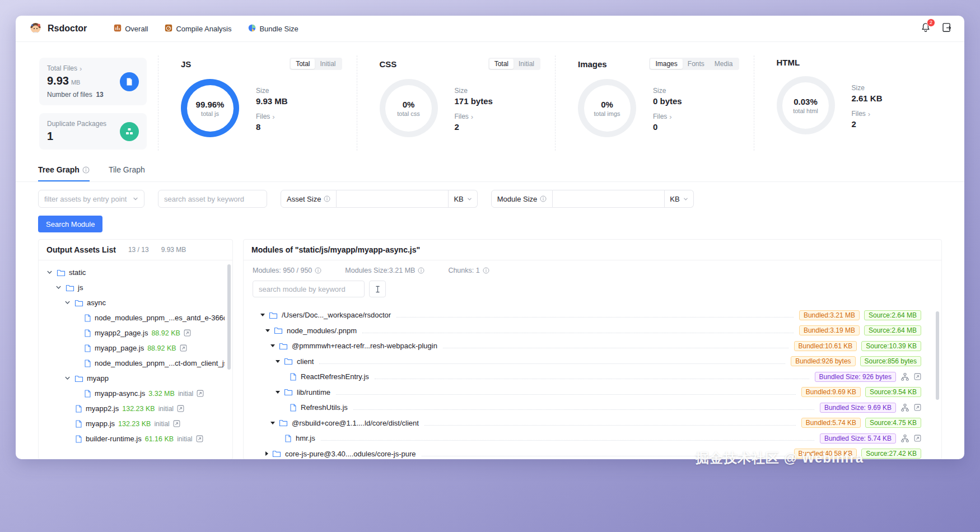 This screenshot has width=980, height=532. What do you see at coordinates (119, 348) in the screenshot?
I see `asset-name: myapp_page.js` at bounding box center [119, 348].